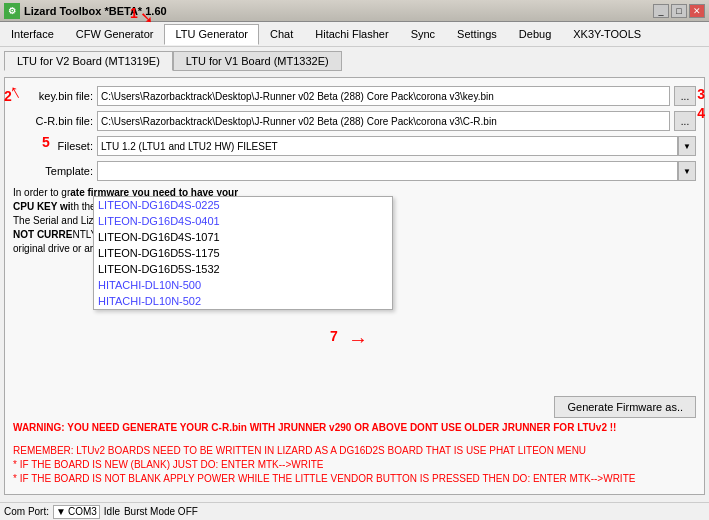 The image size is (709, 520). What do you see at coordinates (354, 171) in the screenshot?
I see `template-row: Template: ▼` at bounding box center [354, 171].